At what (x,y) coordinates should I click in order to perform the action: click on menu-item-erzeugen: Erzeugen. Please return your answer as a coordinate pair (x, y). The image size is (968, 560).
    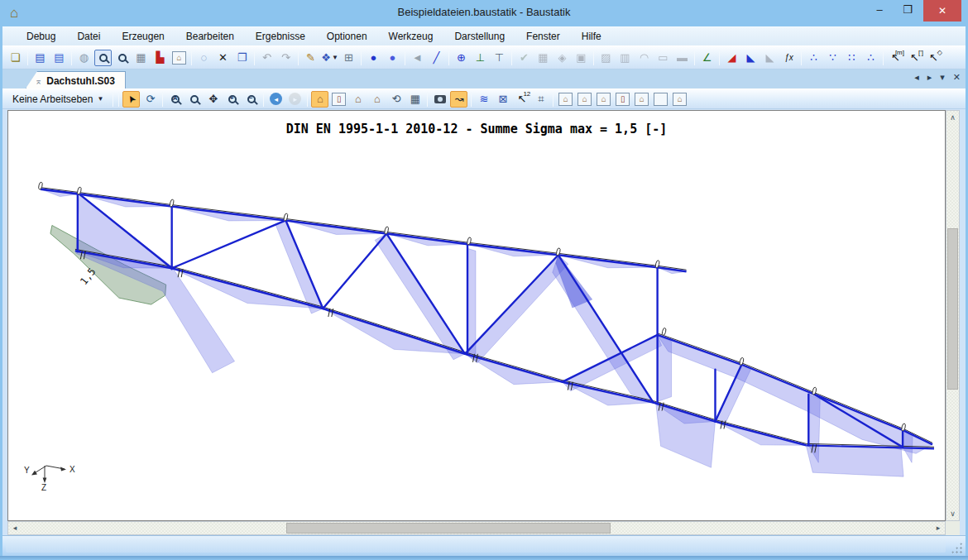
    Looking at the image, I should click on (142, 36).